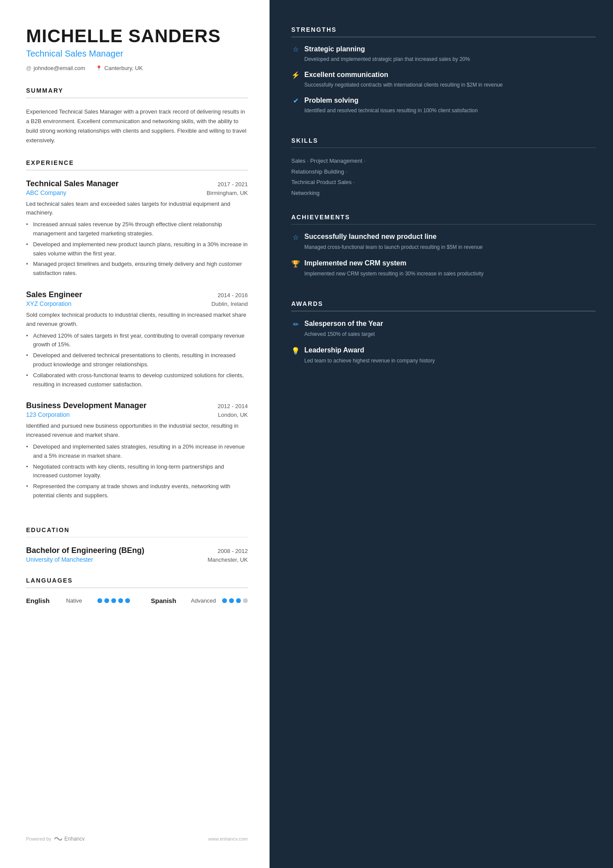 The width and height of the screenshot is (613, 868). Describe the element at coordinates (204, 600) in the screenshot. I see `lang-level-2: Advanced` at that location.